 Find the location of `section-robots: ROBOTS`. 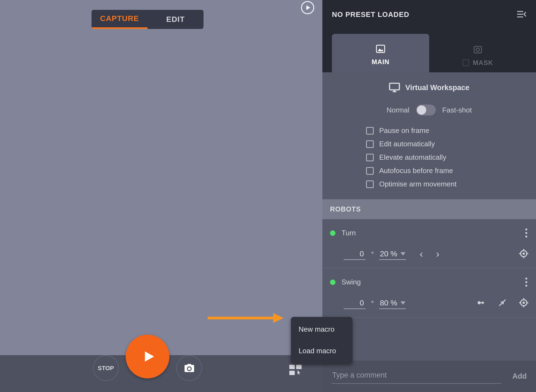

section-robots: ROBOTS is located at coordinates (429, 209).